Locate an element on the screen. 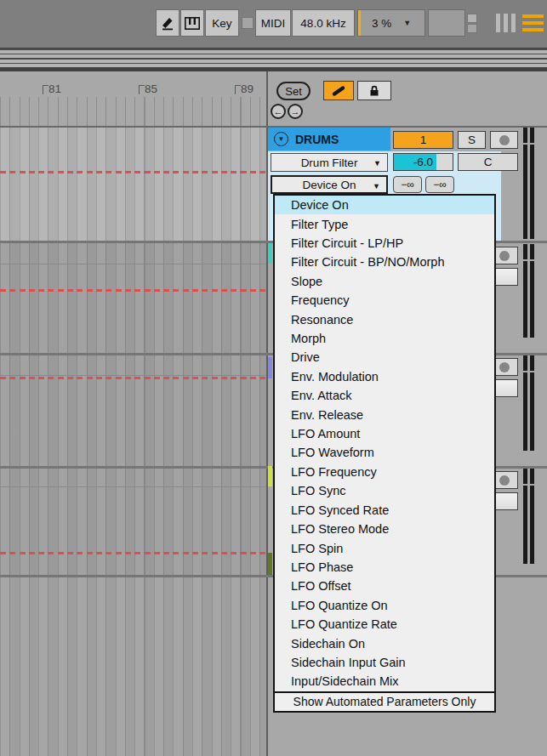 The image size is (547, 756). dropdown-item: LFO Waveform is located at coordinates (385, 452).